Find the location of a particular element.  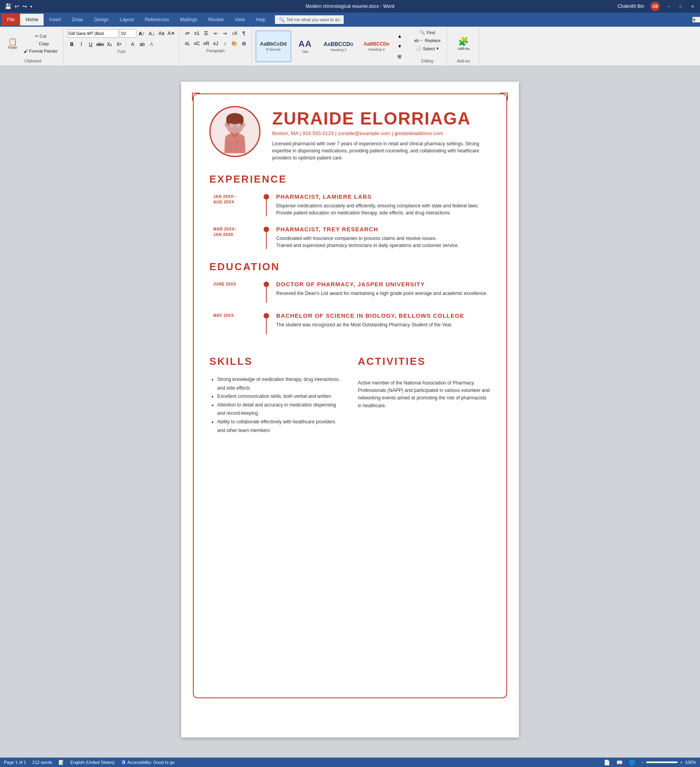

styles-more: ⊞ is located at coordinates (399, 57).